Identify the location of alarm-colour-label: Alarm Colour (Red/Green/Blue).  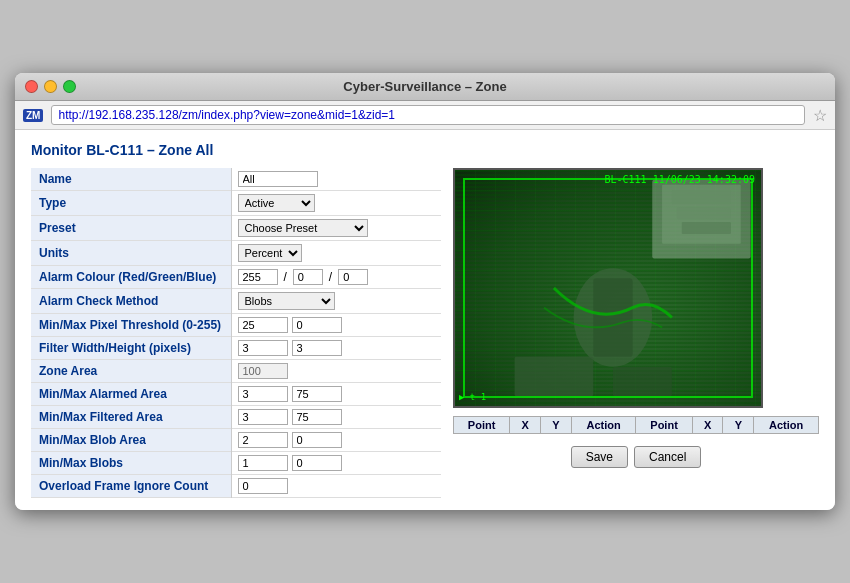
(131, 278).